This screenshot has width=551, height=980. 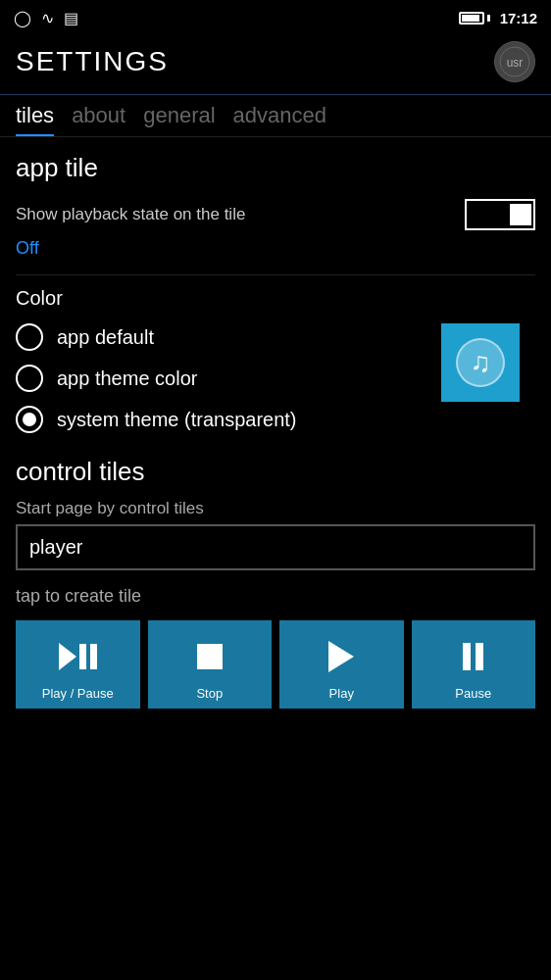 What do you see at coordinates (276, 65) in the screenshot?
I see `header: SETTINGS usr` at bounding box center [276, 65].